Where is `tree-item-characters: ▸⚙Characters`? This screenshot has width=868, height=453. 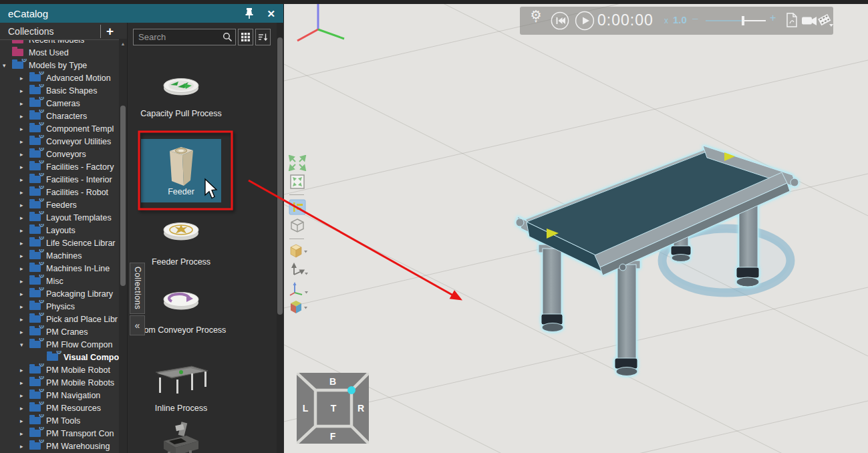
tree-item-characters: ▸⚙Characters is located at coordinates (59, 116).